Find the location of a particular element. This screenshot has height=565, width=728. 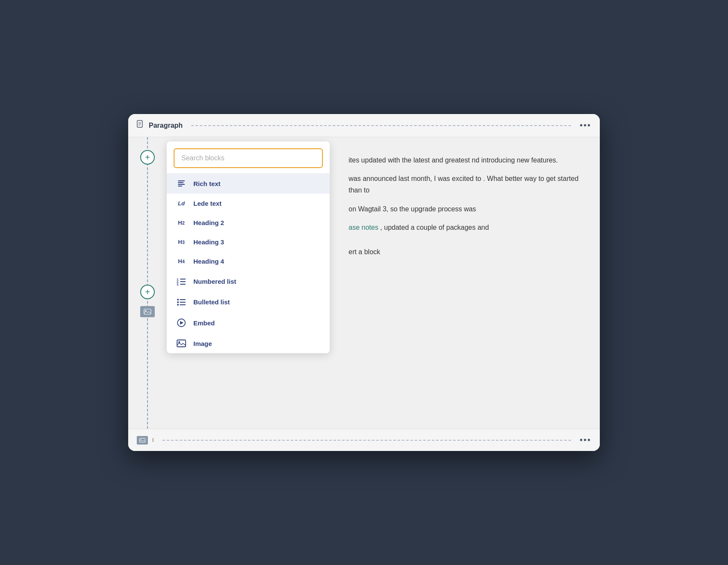

heading-2-icon: H2 is located at coordinates (181, 223).